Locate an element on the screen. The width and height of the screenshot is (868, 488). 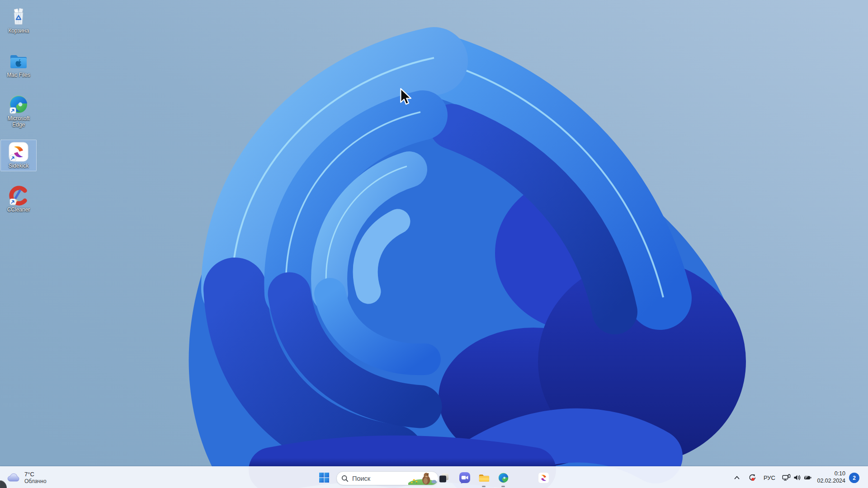
sync-record-icon is located at coordinates (752, 478).